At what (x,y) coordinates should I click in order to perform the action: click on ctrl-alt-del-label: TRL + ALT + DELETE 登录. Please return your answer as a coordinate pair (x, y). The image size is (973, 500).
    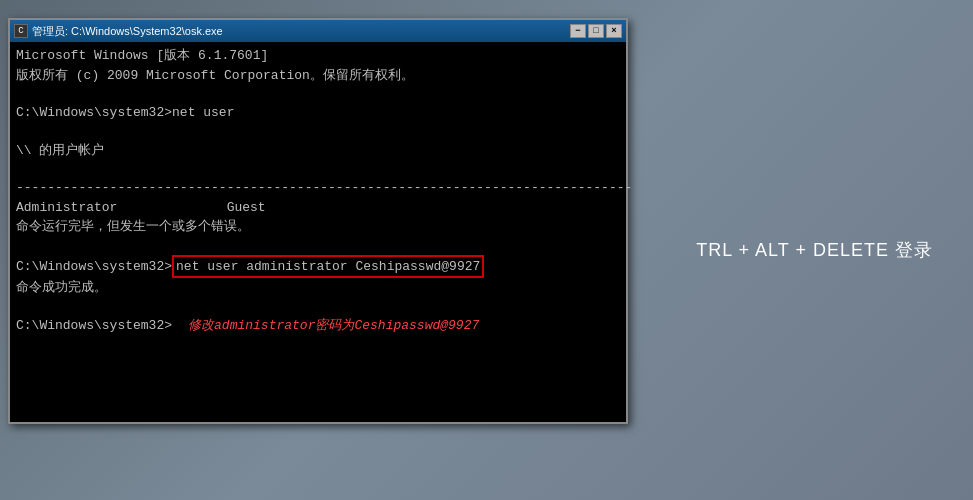
    Looking at the image, I should click on (814, 250).